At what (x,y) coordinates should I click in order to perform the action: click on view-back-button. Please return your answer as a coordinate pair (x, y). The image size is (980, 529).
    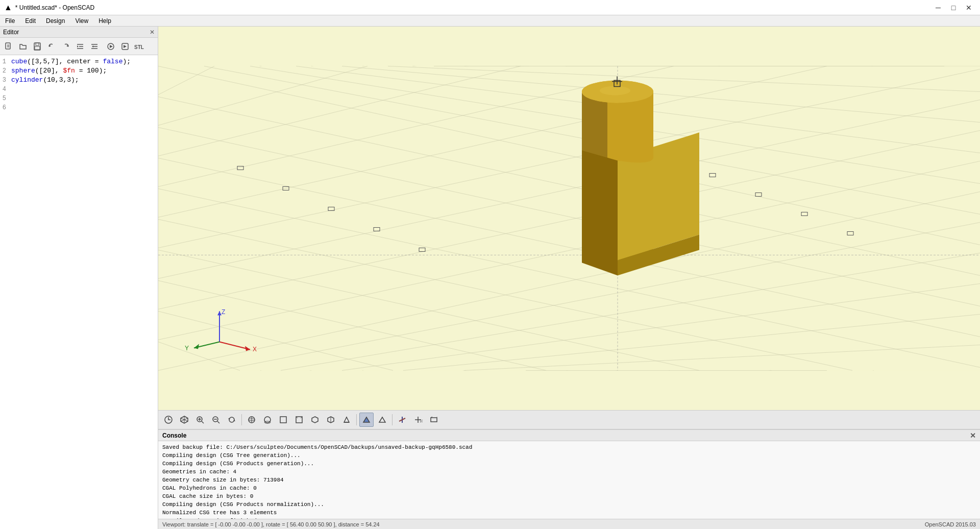
    Looking at the image, I should click on (299, 420).